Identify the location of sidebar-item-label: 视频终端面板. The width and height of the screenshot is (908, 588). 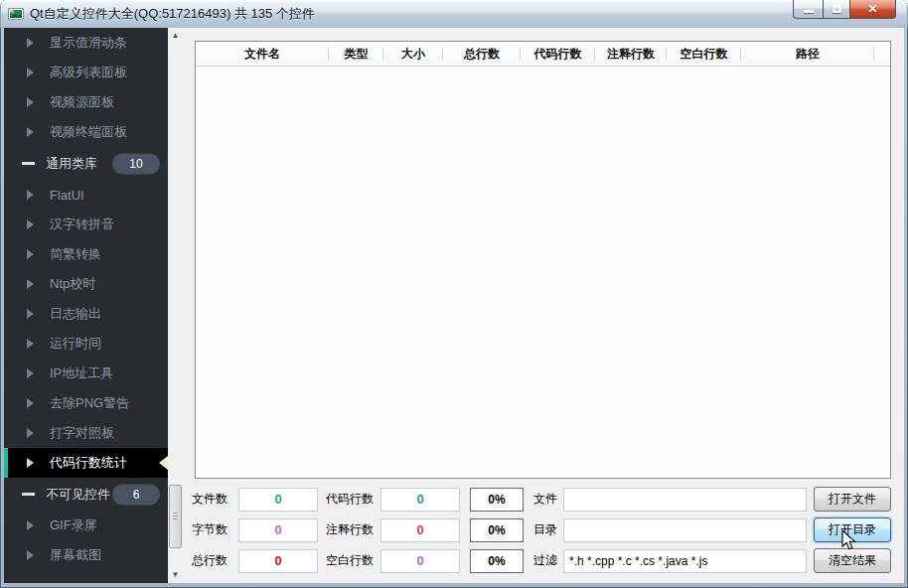
(88, 132).